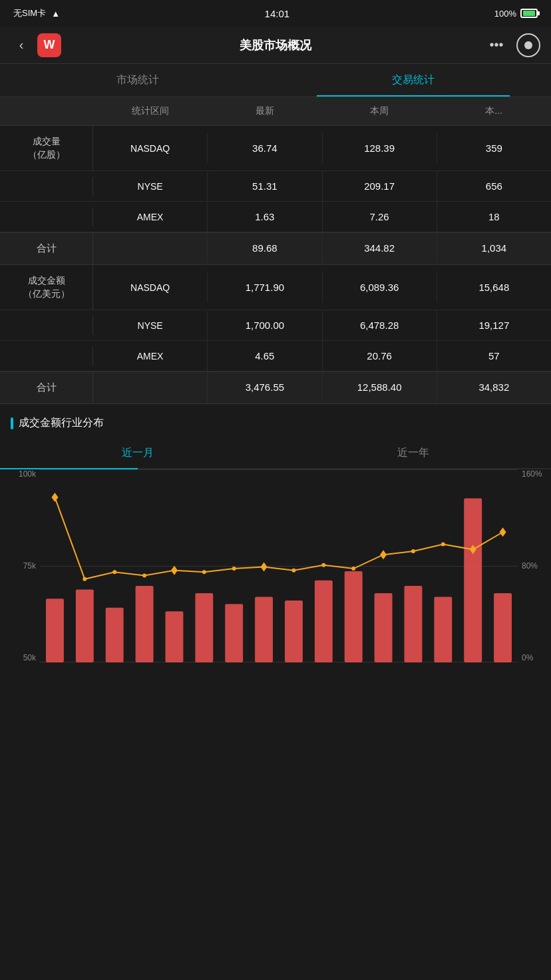 The width and height of the screenshot is (551, 980). Describe the element at coordinates (277, 13) in the screenshot. I see `status-time: 14:01` at that location.